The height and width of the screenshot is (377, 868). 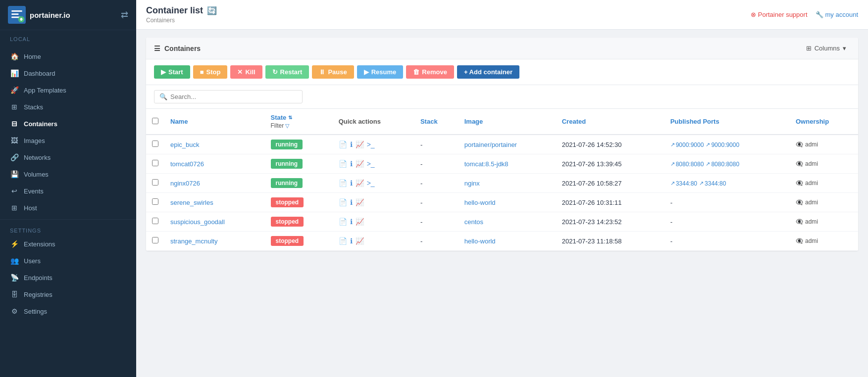 I want to click on container-name-link: epic_buck, so click(x=185, y=144).